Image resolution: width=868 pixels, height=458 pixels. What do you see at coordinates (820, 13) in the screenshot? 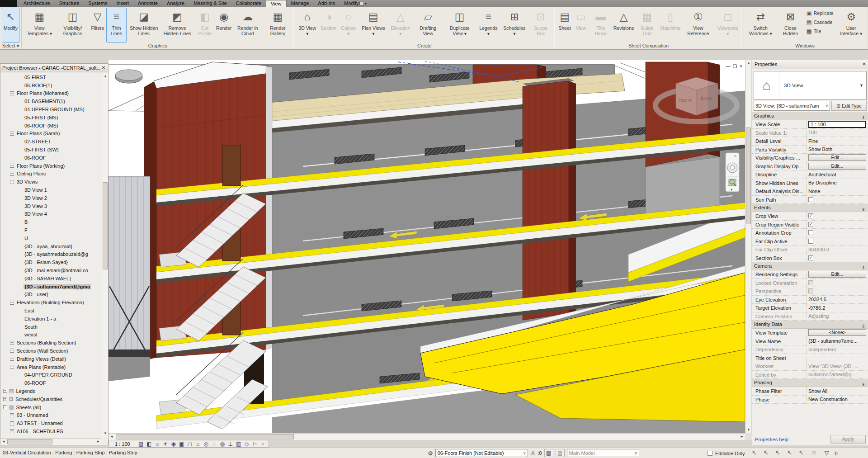
I see `button-replicate: ▣Replicate` at bounding box center [820, 13].